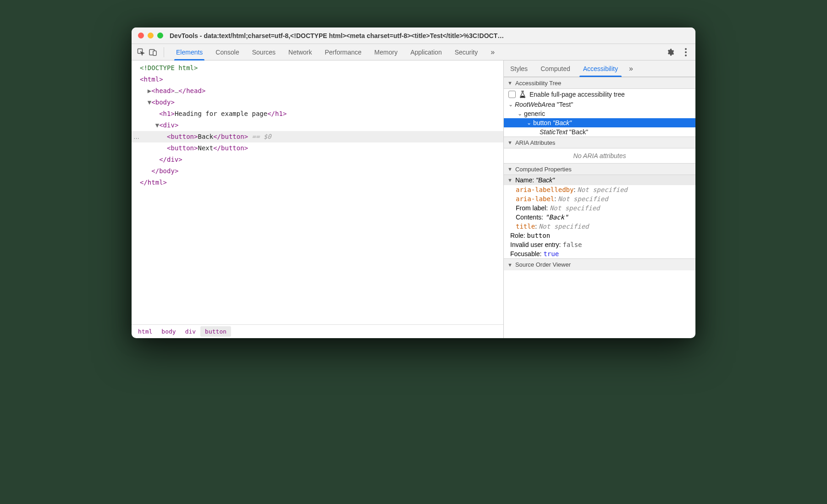 This screenshot has height=504, width=827. I want to click on dom-line: ▶<head>…</head>, so click(317, 91).